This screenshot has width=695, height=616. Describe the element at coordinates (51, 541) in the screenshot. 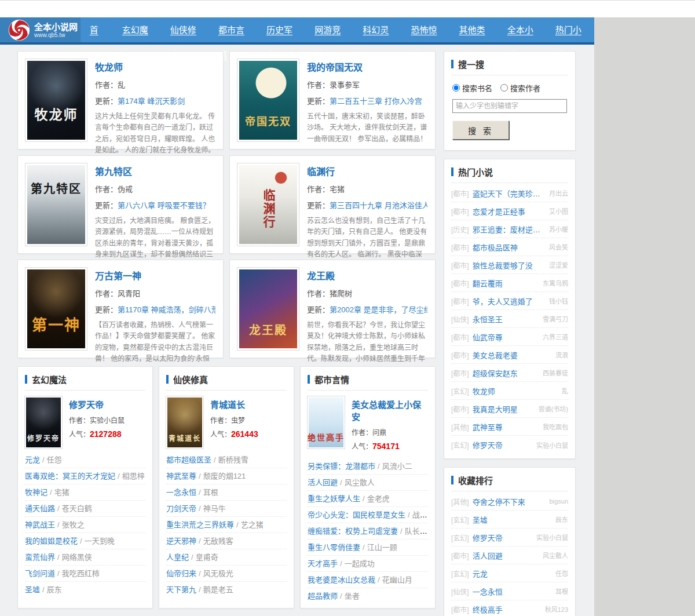

I see `book-title-link: 我的姐姐是校花` at that location.